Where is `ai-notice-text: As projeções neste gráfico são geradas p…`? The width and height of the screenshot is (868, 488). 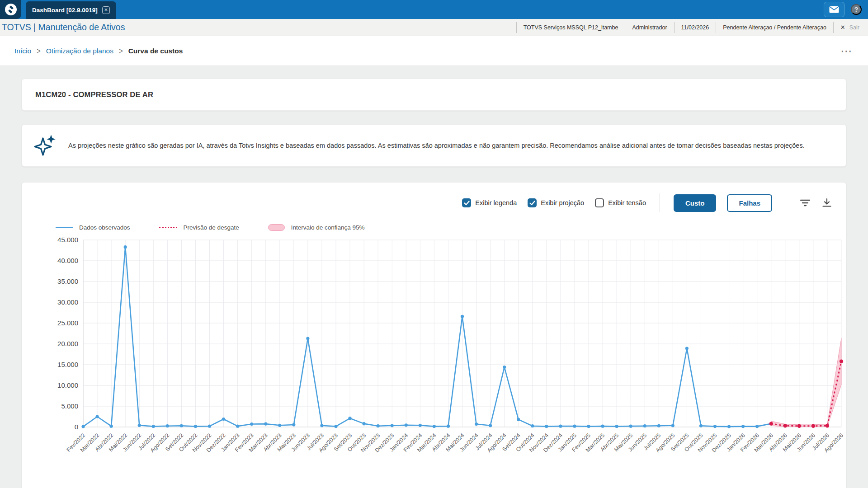 ai-notice-text: As projeções neste gráfico são geradas p… is located at coordinates (437, 145).